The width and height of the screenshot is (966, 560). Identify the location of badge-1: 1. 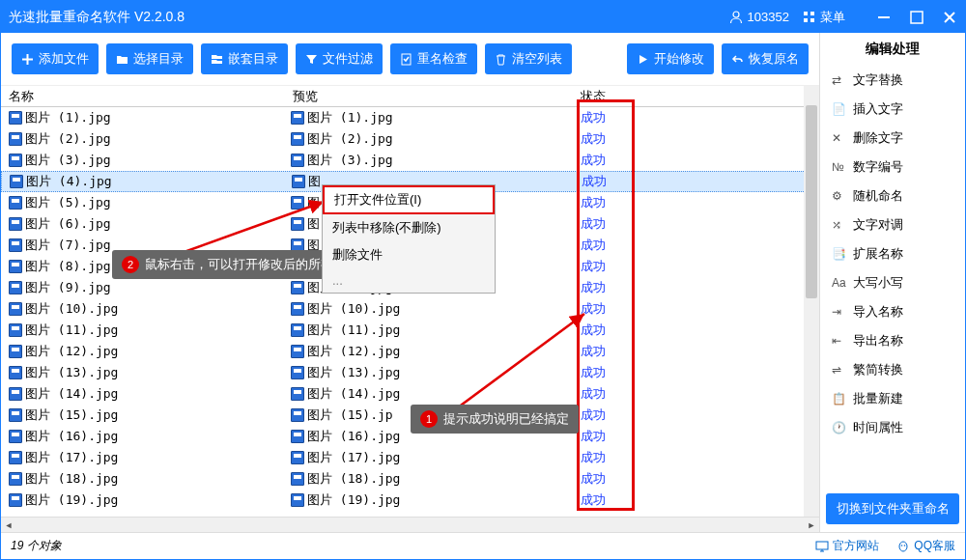
(429, 419).